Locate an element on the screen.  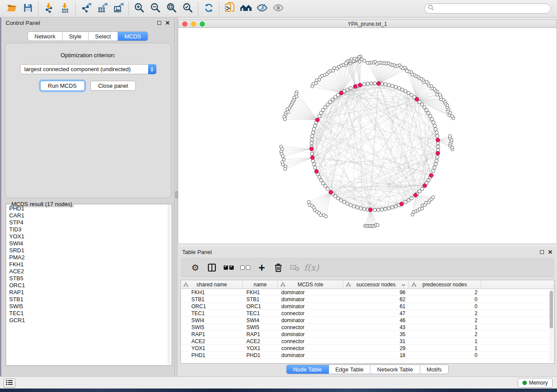
mcds-result-item: SWI5 is located at coordinates (87, 306).